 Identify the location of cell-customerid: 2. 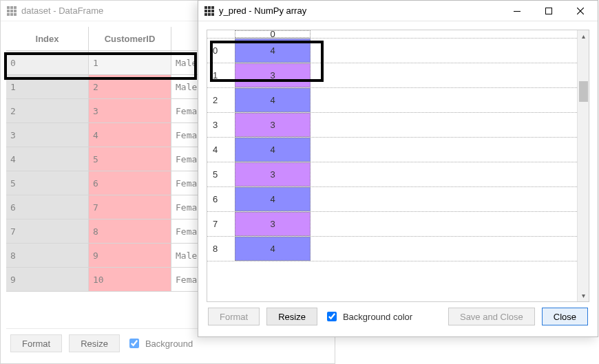
(130, 87).